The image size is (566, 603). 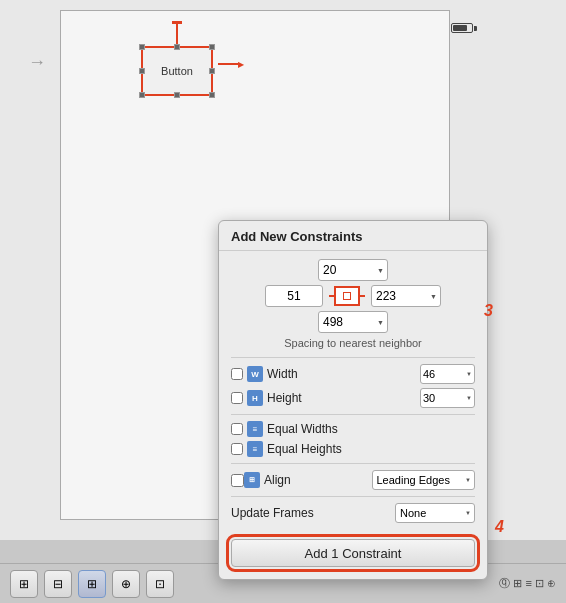 What do you see at coordinates (212, 71) in the screenshot?
I see `handle-mr` at bounding box center [212, 71].